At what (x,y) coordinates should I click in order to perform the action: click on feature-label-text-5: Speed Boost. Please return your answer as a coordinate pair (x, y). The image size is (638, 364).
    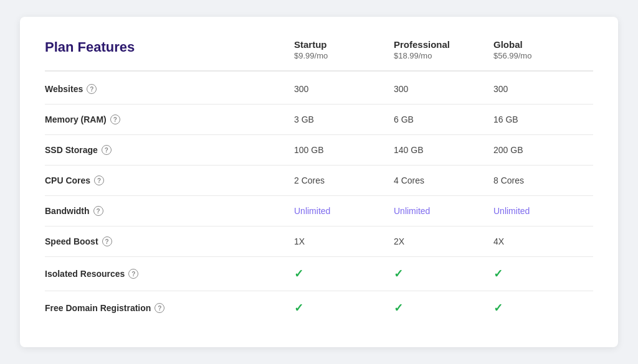
    Looking at the image, I should click on (72, 241).